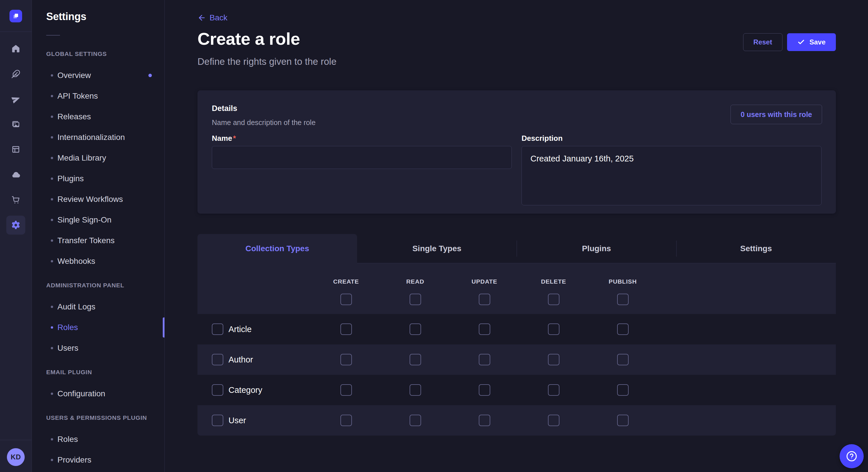  Describe the element at coordinates (105, 178) in the screenshot. I see `sidebar-item-plugins: Plugins` at that location.